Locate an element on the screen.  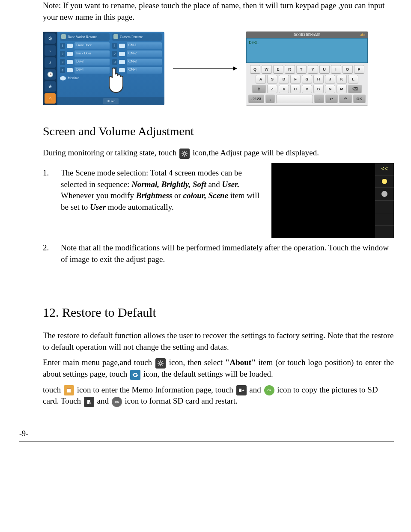
star-icon: ★ is located at coordinates (50, 86).